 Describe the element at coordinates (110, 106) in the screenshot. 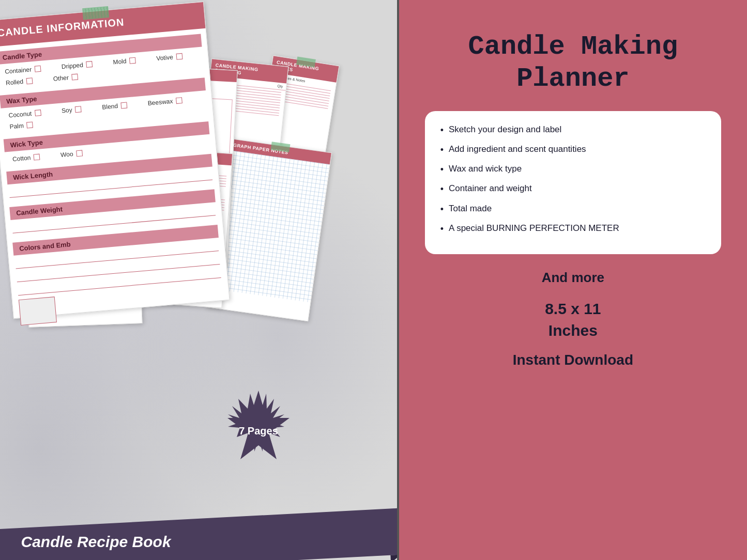

I see `blend-label: Blend` at that location.